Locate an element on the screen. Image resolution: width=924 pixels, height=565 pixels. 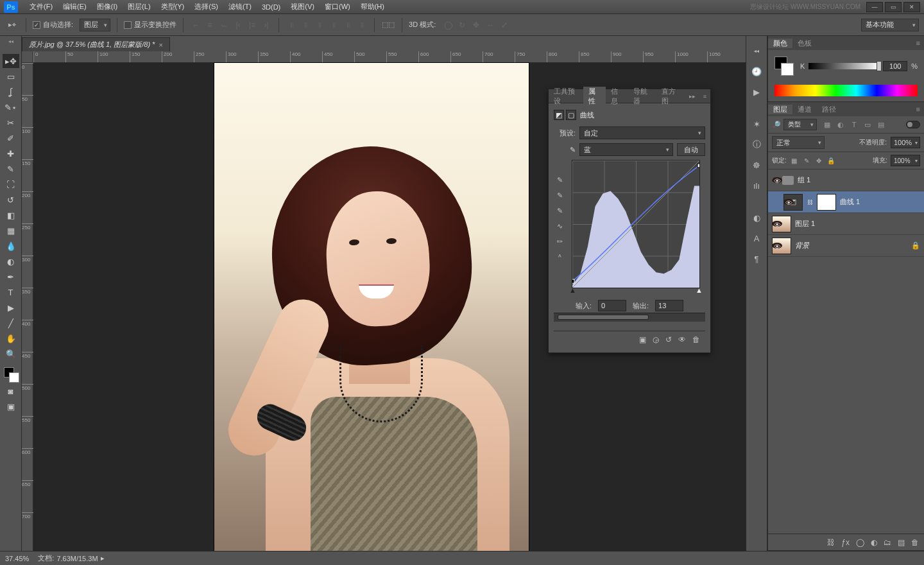
add-adjustment-icon: ◐ is located at coordinates (874, 543).